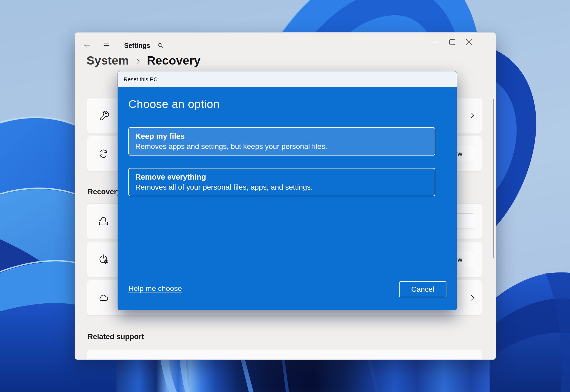 Image resolution: width=570 pixels, height=392 pixels. Describe the element at coordinates (116, 337) in the screenshot. I see `related-support-heading: Related support` at that location.